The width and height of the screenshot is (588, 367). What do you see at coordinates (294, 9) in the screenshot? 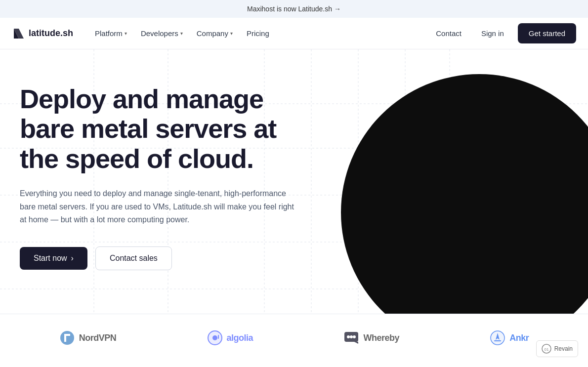
I see `top-banner: Maxihost is now Latitude.sh →` at bounding box center [294, 9].